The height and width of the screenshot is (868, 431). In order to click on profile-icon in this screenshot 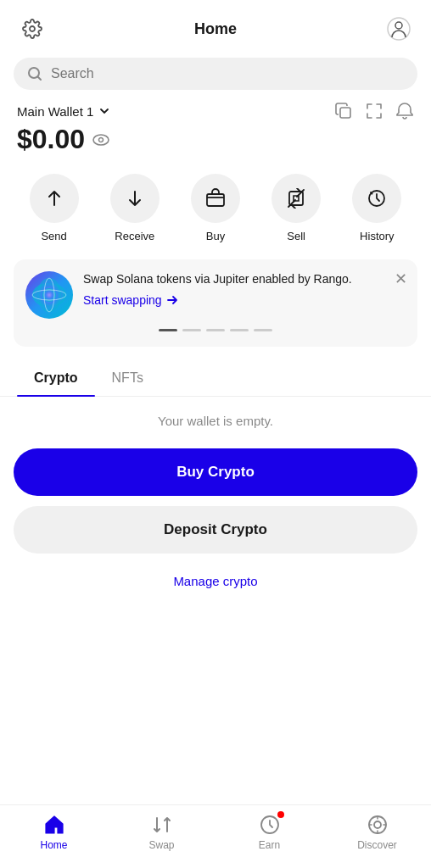, I will do `click(399, 29)`.